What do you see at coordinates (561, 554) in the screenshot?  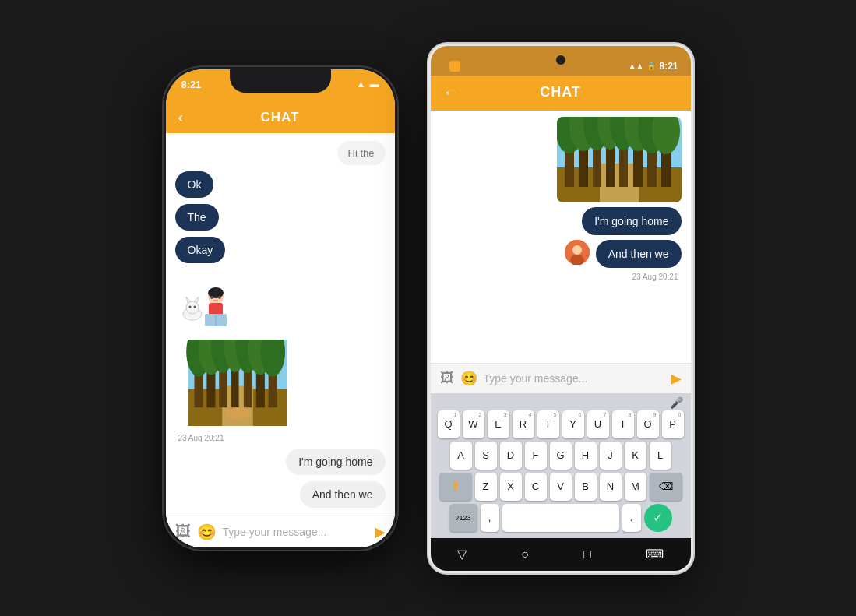 I see `android-nav-bar: ▽ ○ □ ⌨` at bounding box center [561, 554].